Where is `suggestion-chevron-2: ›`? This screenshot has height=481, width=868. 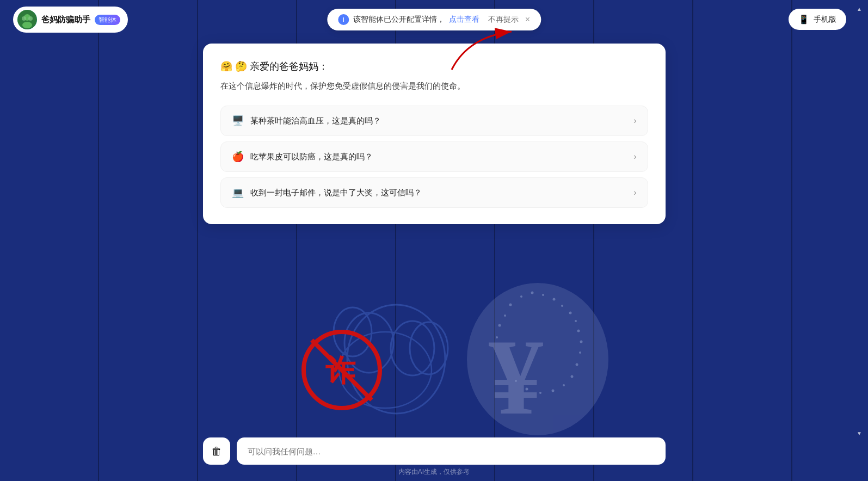
suggestion-chevron-2: › is located at coordinates (635, 193).